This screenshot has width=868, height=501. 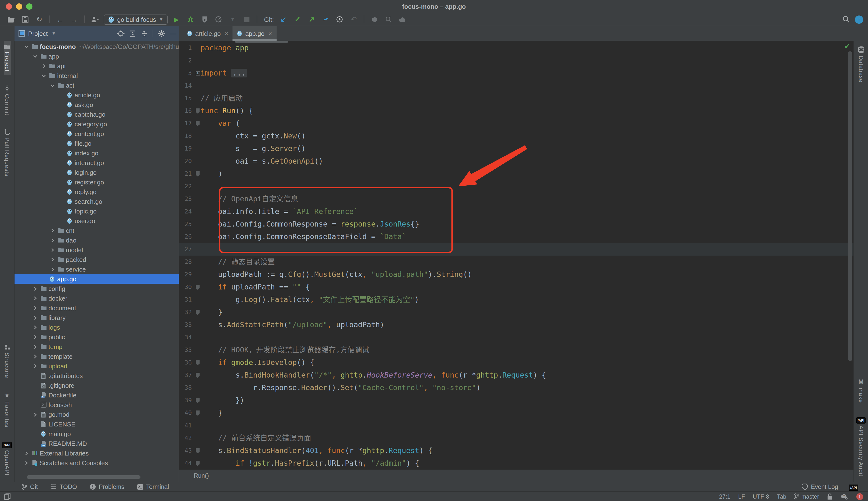 I want to click on indent-style: Tab, so click(x=782, y=496).